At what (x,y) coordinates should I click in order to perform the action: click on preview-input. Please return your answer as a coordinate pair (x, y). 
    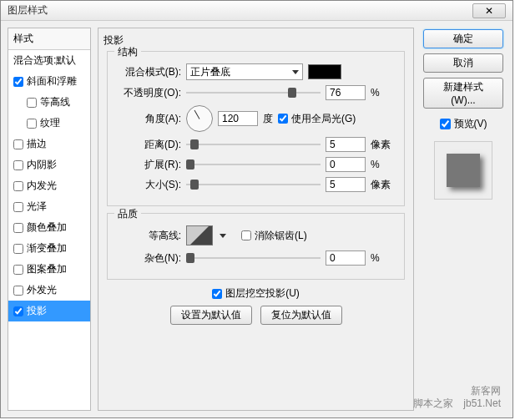
    Looking at the image, I should click on (446, 124).